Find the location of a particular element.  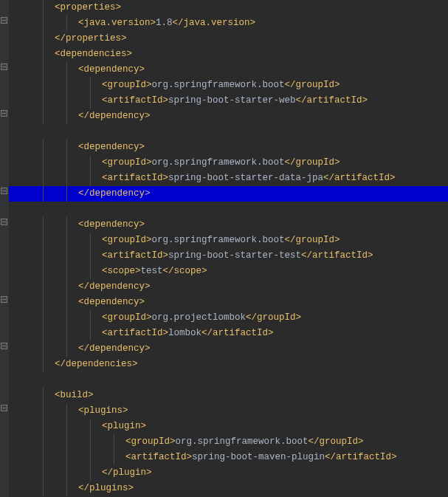

code-line: </properties> is located at coordinates (229, 38).